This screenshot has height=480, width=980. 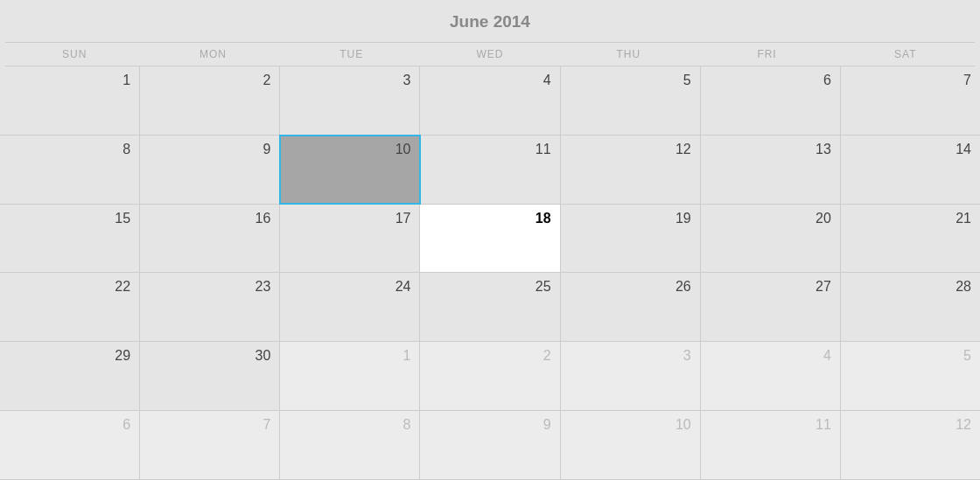 I want to click on week-row: 293012345, so click(x=490, y=376).